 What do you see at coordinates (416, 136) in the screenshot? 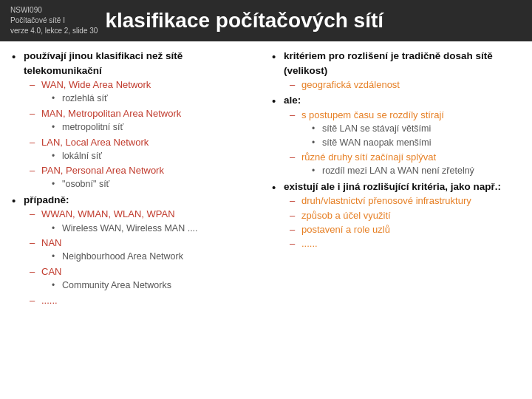
I see `sub-sub-list: sítě LAN se stávají většími sítě WAN nao…` at bounding box center [416, 136].